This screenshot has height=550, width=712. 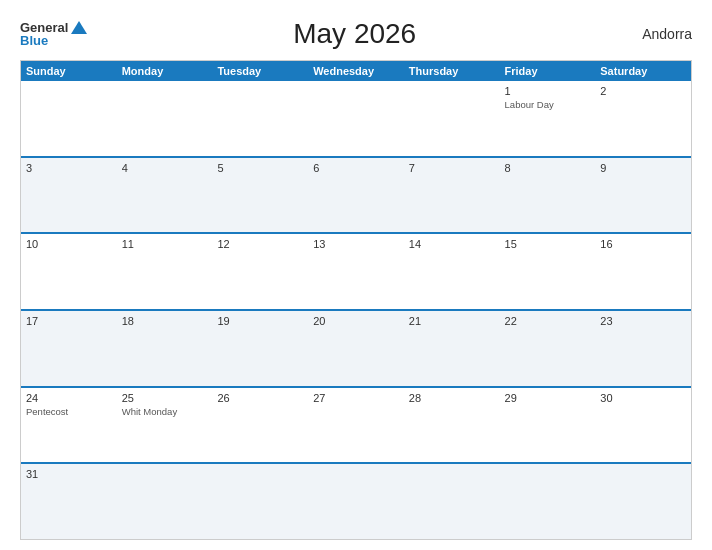 What do you see at coordinates (548, 398) in the screenshot?
I see `day-number: 29` at bounding box center [548, 398].